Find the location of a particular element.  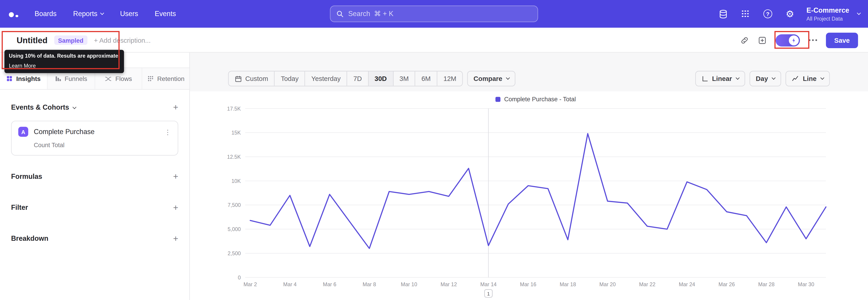

svg-text: Mar 12 is located at coordinates (449, 284).